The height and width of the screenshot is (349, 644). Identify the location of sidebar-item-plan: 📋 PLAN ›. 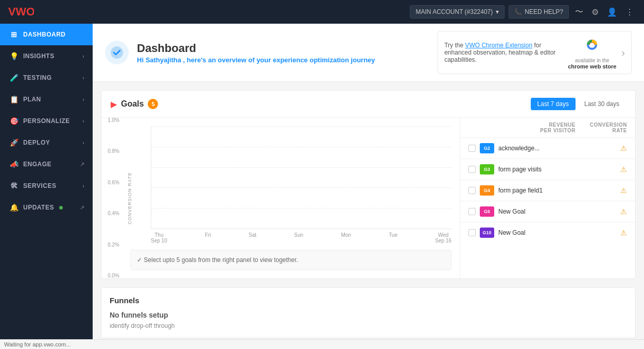
(46, 99).